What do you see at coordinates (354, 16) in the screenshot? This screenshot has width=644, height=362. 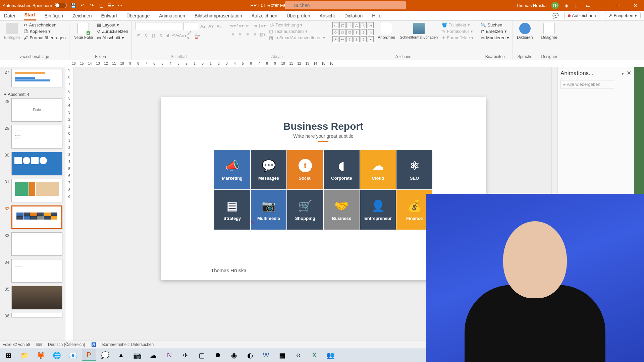 I see `tab-dictation: Dictation` at bounding box center [354, 16].